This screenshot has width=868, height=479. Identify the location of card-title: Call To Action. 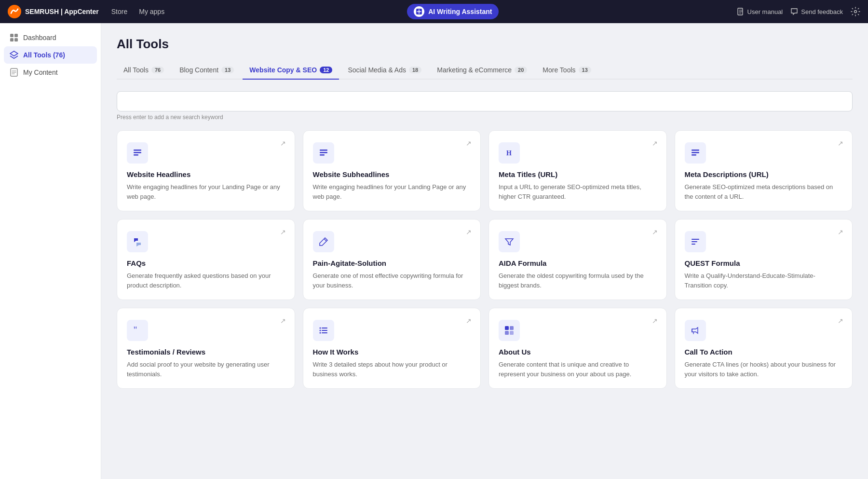
(764, 352).